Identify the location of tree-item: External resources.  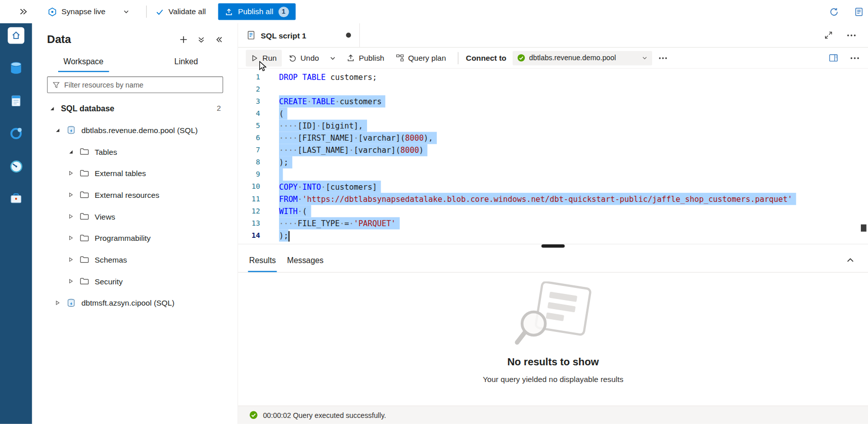
(135, 195).